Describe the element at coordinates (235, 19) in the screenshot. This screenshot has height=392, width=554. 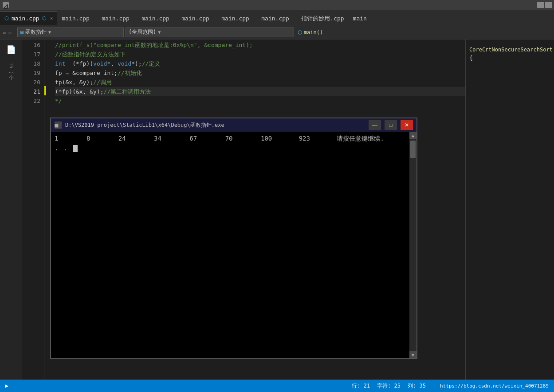
I see `tab-label-6: main.cpp` at that location.